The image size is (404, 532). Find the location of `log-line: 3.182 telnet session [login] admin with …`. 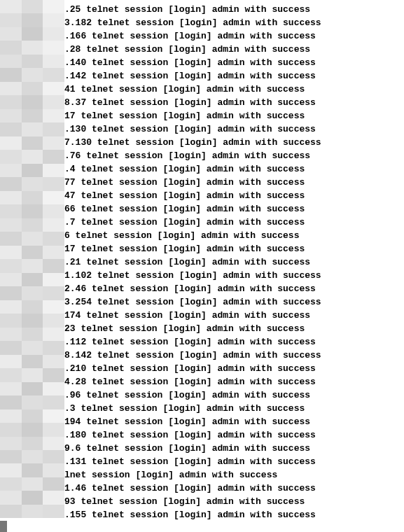

log-line: 3.182 telnet session [login] admin with … is located at coordinates (234, 22).